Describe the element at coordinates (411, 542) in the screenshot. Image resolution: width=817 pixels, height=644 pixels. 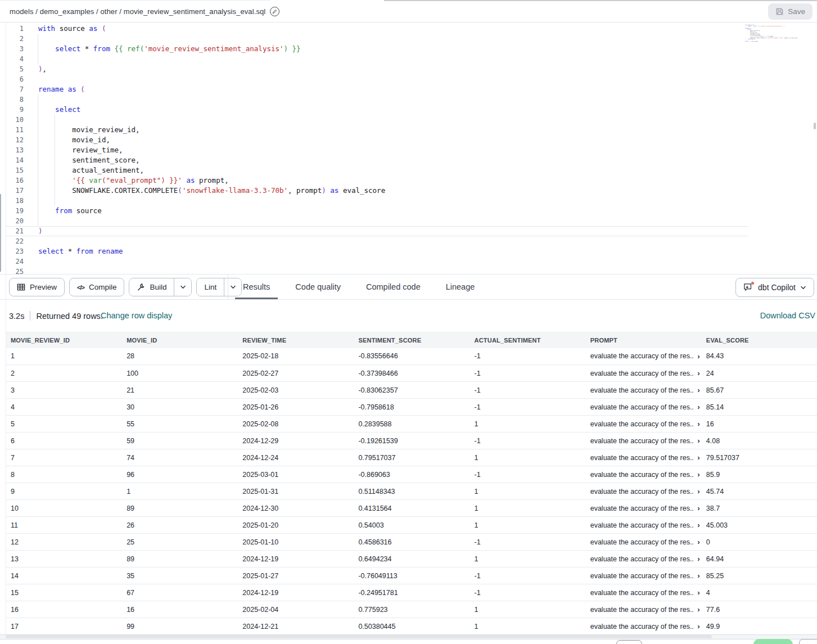
I see `cell-sentiment_score: 0.4586316` at that location.